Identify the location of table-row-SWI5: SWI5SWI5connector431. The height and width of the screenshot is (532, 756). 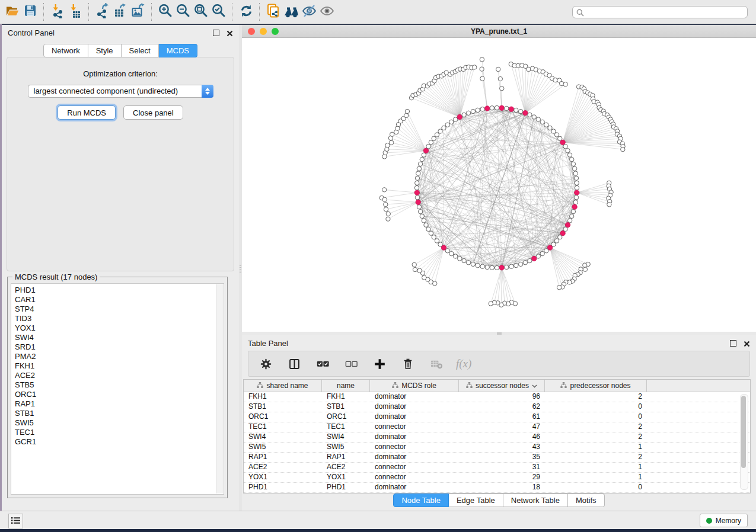
(497, 448).